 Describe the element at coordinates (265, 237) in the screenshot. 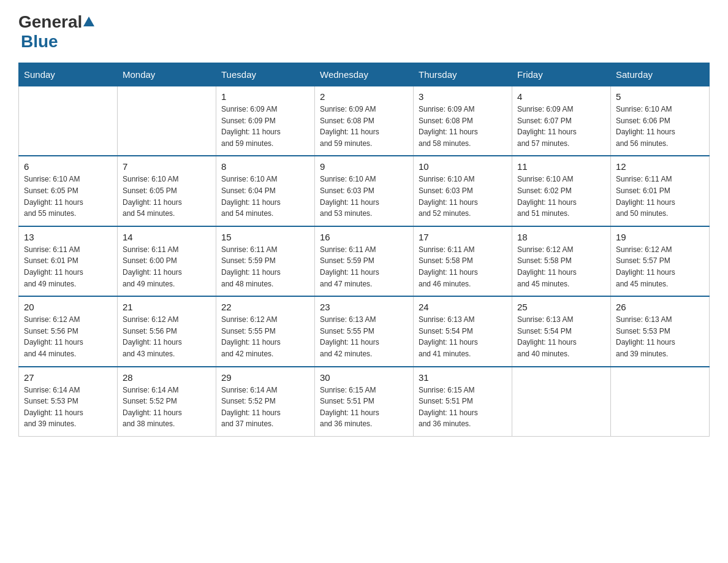

I see `day-number: 15` at that location.